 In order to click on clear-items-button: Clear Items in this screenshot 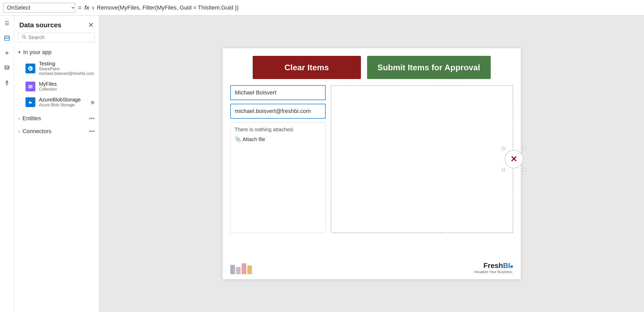, I will do `click(307, 67)`.